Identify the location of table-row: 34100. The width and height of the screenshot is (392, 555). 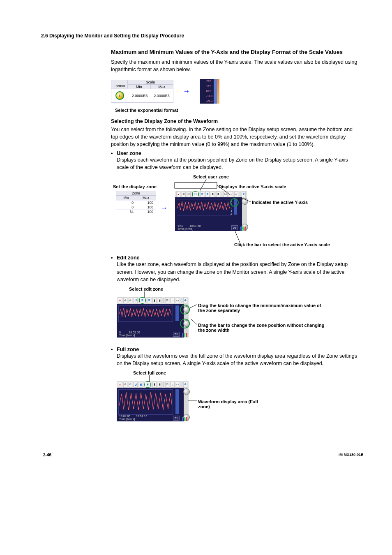
(136, 211).